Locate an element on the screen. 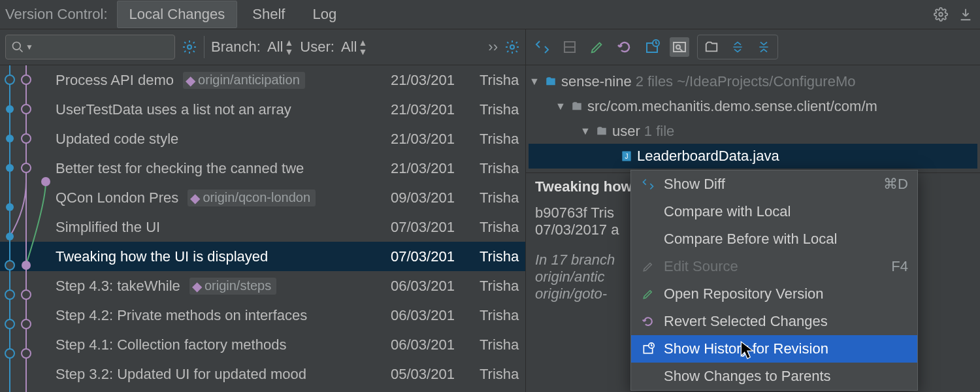 This screenshot has height=392, width=980. menu-item-label: Compare with Local is located at coordinates (727, 212).